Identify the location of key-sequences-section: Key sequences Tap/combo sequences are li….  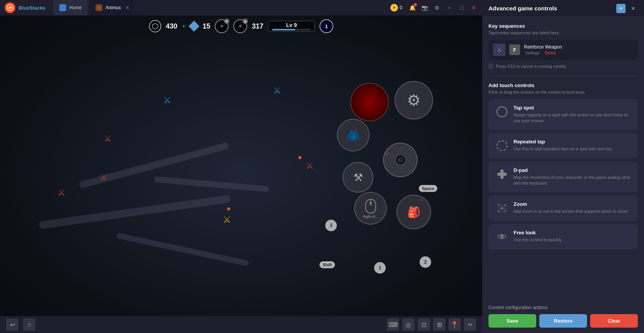
(563, 46).